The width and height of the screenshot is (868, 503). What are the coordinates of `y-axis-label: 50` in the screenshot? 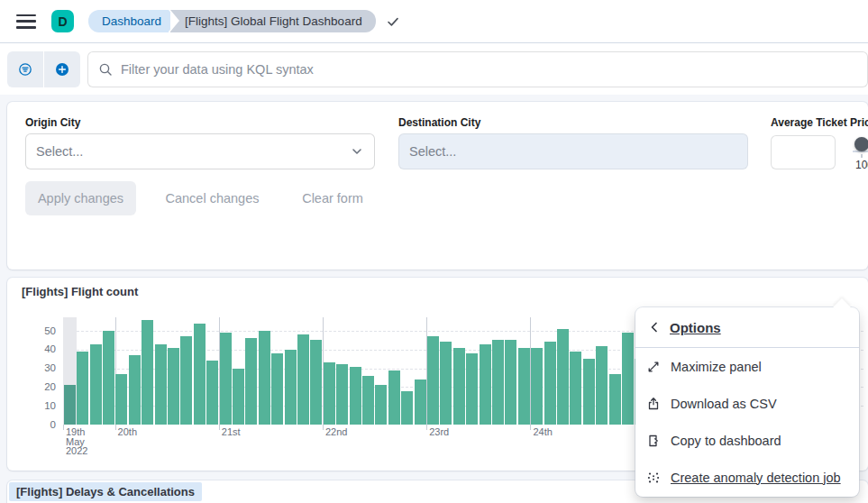 It's located at (38, 331).